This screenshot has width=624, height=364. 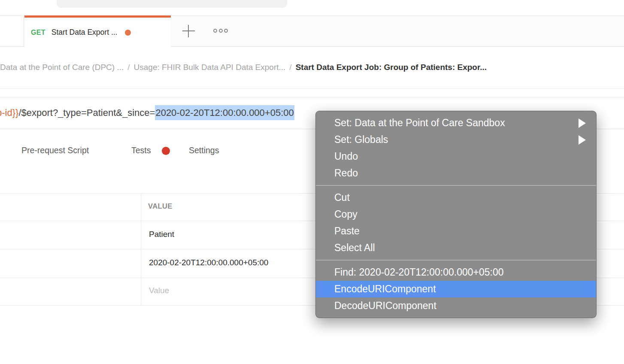 What do you see at coordinates (141, 249) in the screenshot?
I see `table-column-divider` at bounding box center [141, 249].